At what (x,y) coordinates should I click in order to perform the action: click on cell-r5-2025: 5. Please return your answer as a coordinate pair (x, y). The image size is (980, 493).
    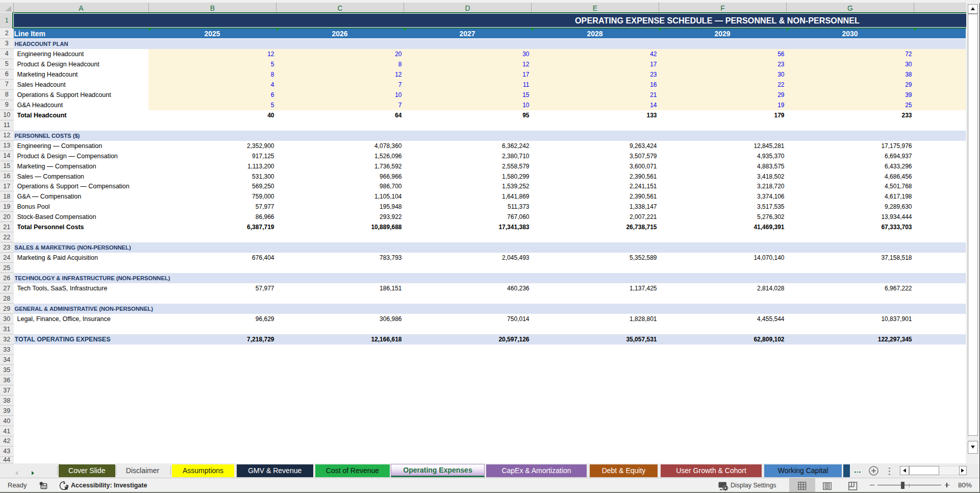
    Looking at the image, I should click on (211, 64).